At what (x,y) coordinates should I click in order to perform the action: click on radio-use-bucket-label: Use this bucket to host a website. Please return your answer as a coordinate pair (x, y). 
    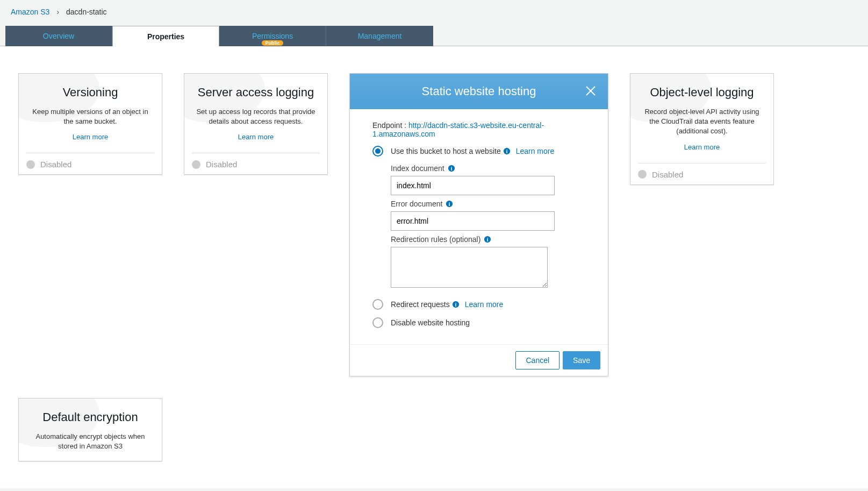
    Looking at the image, I should click on (446, 151).